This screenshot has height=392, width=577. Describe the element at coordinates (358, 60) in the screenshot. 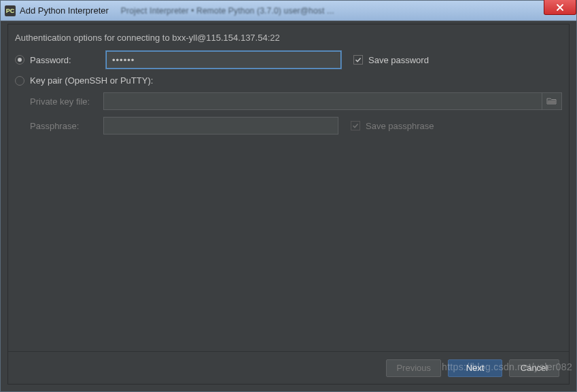

I see `save-password-checkbox` at that location.